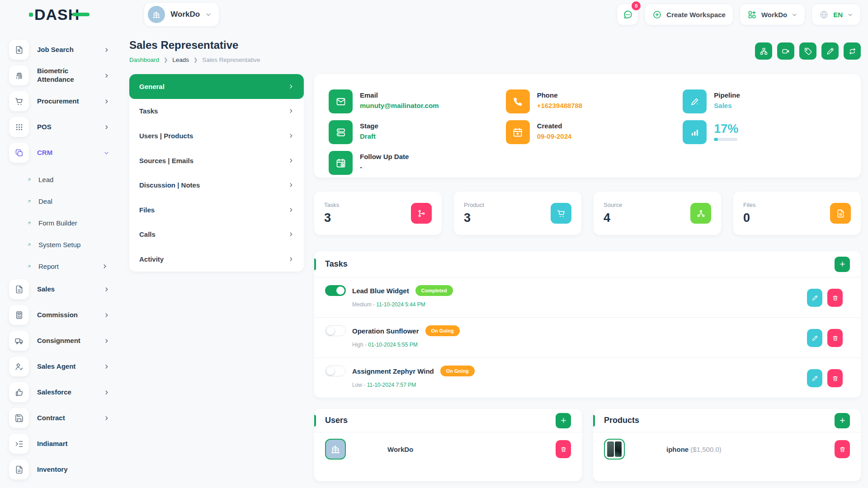 Image resolution: width=868 pixels, height=488 pixels. I want to click on add-user-button, so click(563, 421).